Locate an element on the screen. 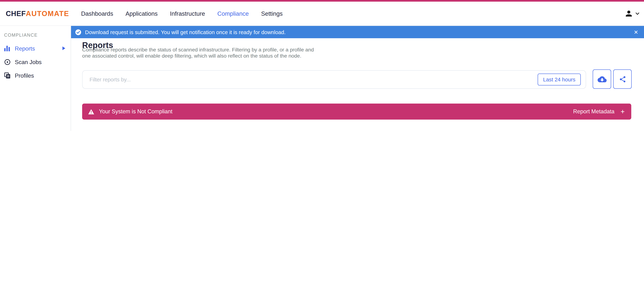  arrow-right-icon is located at coordinates (64, 48).